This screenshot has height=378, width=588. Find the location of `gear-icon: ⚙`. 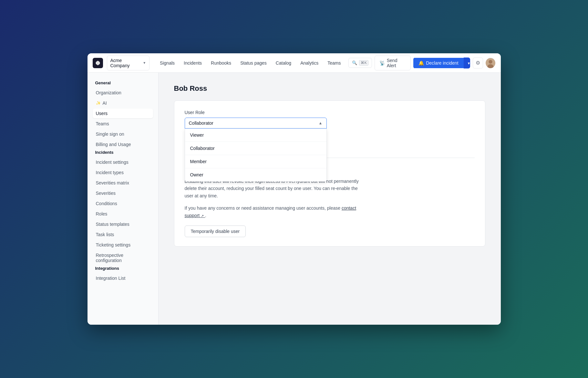

gear-icon: ⚙ is located at coordinates (478, 63).